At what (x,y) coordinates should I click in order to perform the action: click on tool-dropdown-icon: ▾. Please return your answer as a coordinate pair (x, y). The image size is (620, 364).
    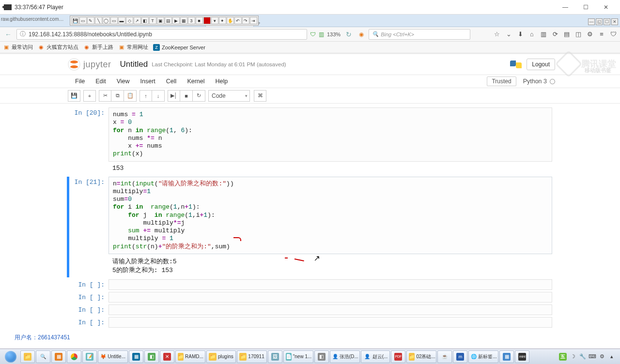
    Looking at the image, I should click on (215, 20).